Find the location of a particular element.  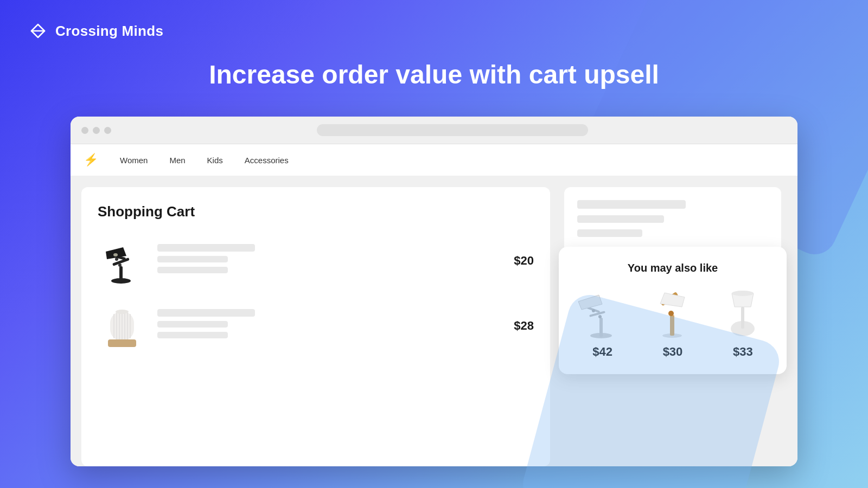

nav-item-kids: Kids is located at coordinates (215, 160).